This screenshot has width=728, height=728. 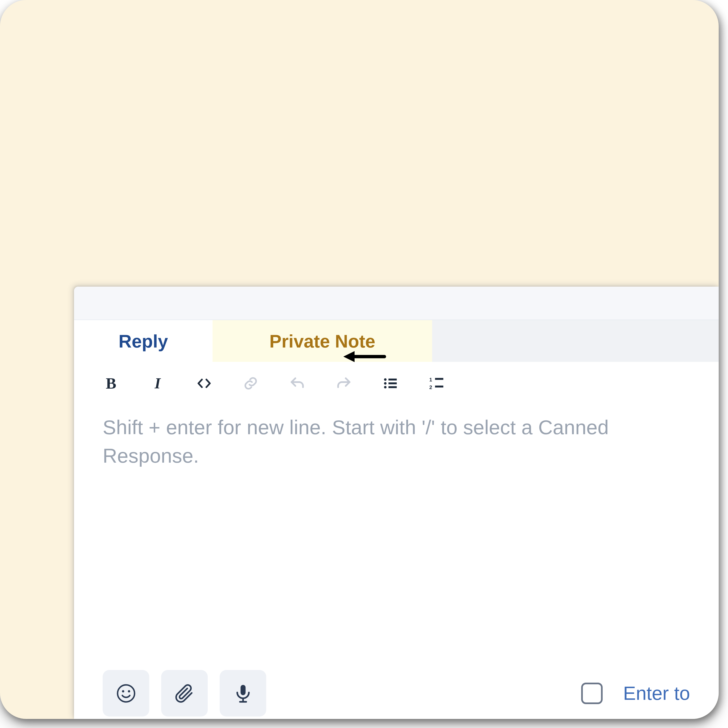 I want to click on italic-icon: I, so click(x=158, y=383).